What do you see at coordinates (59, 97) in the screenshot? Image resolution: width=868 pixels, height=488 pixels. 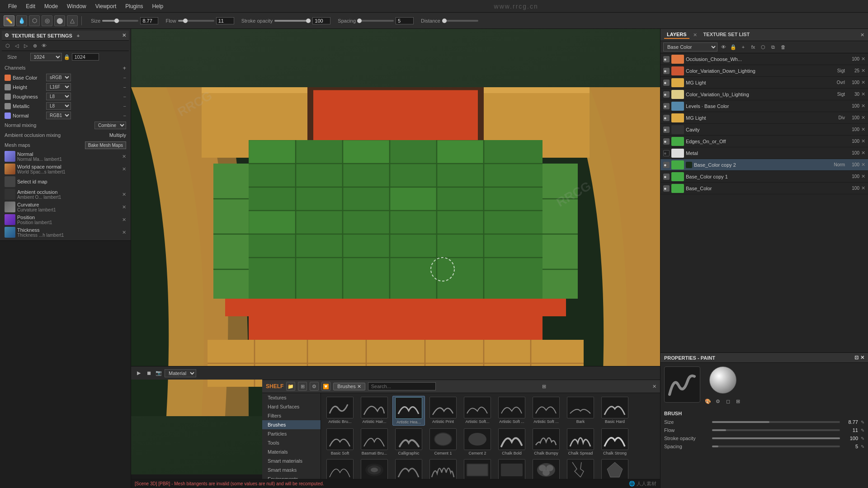 I see `roughness-format: L8` at bounding box center [59, 97].